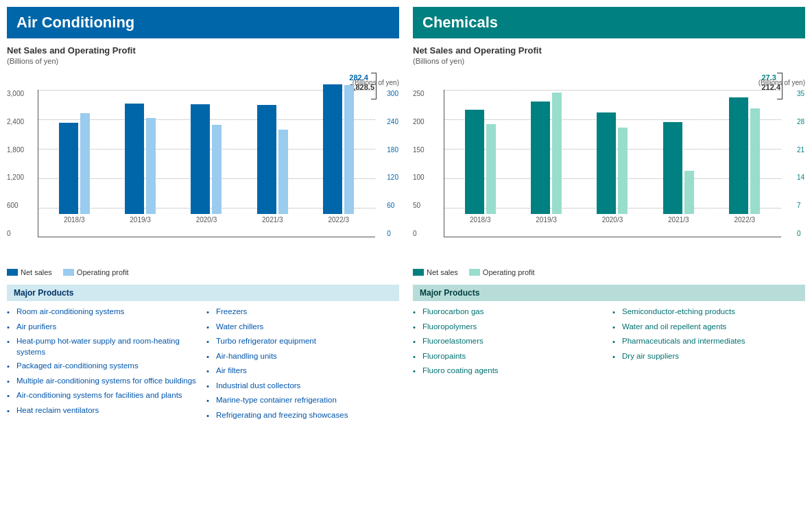 The width and height of the screenshot is (812, 524). I want to click on chemicals-header: Chemicals, so click(609, 23).